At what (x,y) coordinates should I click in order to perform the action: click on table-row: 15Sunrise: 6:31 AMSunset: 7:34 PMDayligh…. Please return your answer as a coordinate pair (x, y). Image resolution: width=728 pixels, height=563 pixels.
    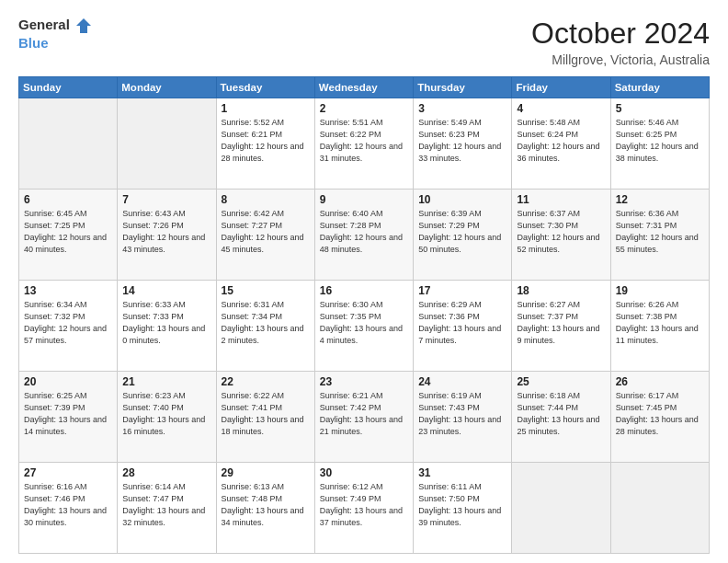
    Looking at the image, I should click on (265, 326).